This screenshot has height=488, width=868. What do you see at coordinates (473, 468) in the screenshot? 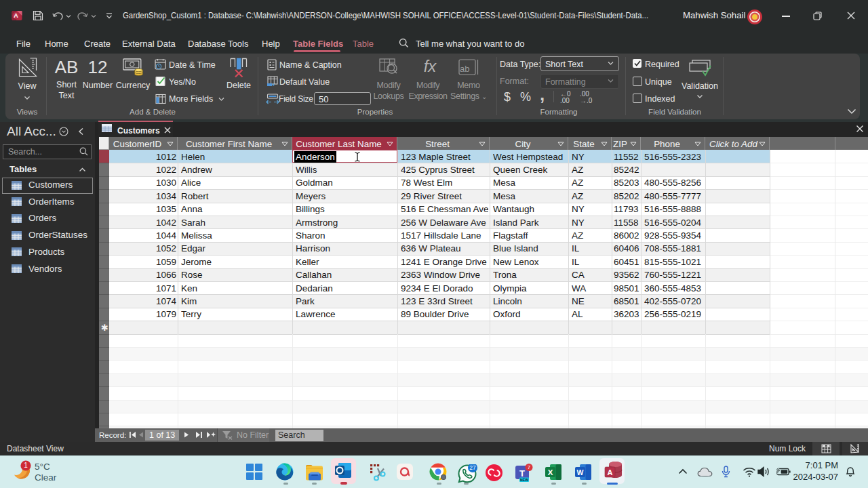
I see `svg-text: 27` at bounding box center [473, 468].